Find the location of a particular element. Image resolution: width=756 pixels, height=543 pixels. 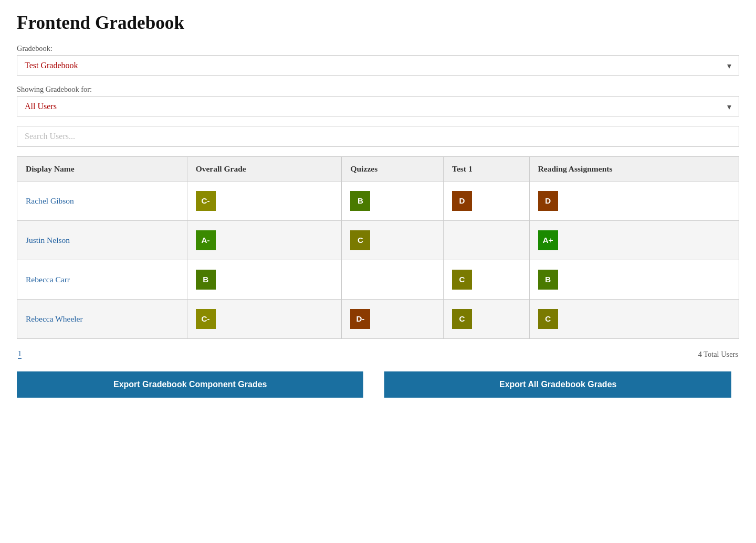

gradebook-label: Gradebook: is located at coordinates (378, 48).